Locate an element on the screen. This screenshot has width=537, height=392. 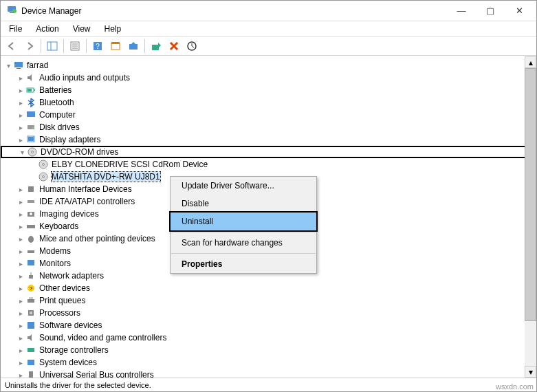
tree-item-display: ▸Display adapters is located at coordinates (268, 140).